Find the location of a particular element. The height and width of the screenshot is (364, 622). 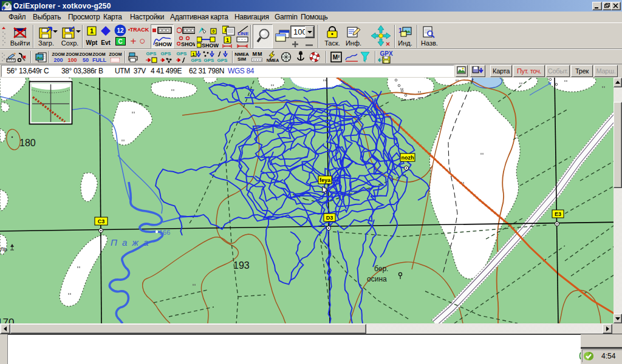

svg-text: M² is located at coordinates (337, 57).